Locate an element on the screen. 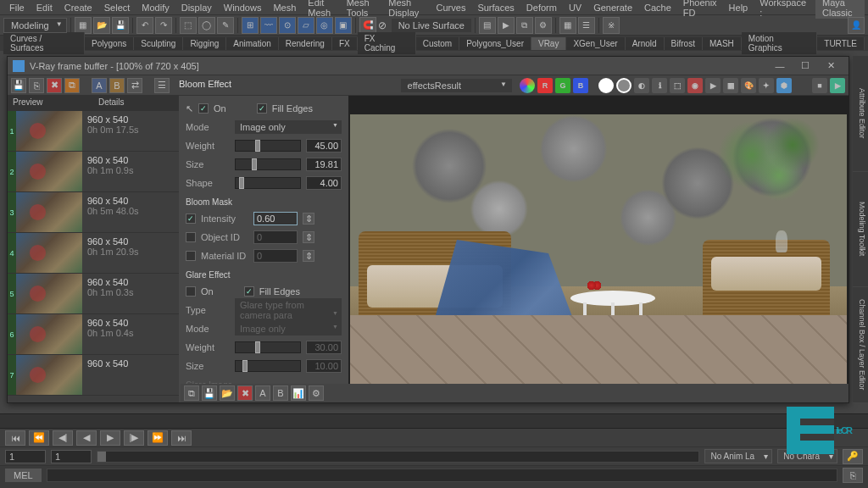 The image size is (868, 488). panel-layout-icon: ▦ is located at coordinates (568, 25).